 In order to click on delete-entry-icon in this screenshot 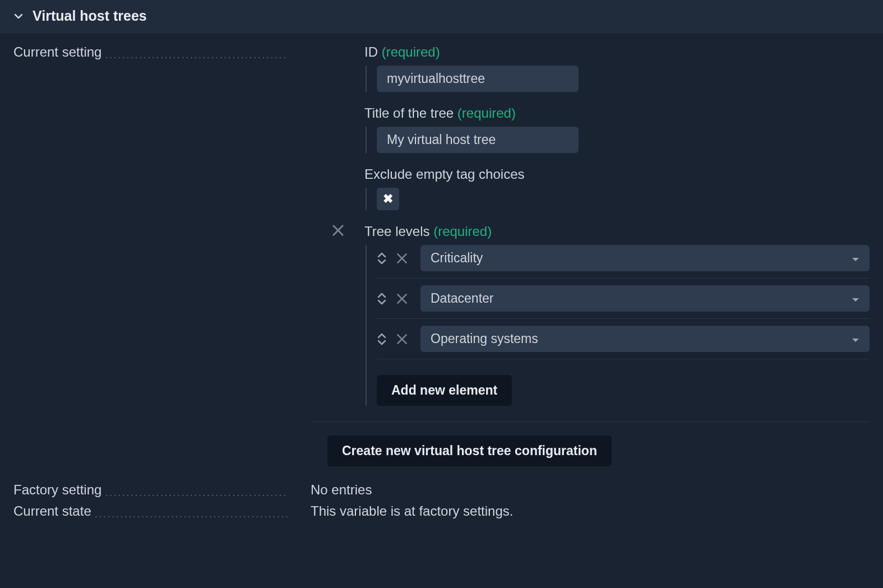, I will do `click(338, 232)`.